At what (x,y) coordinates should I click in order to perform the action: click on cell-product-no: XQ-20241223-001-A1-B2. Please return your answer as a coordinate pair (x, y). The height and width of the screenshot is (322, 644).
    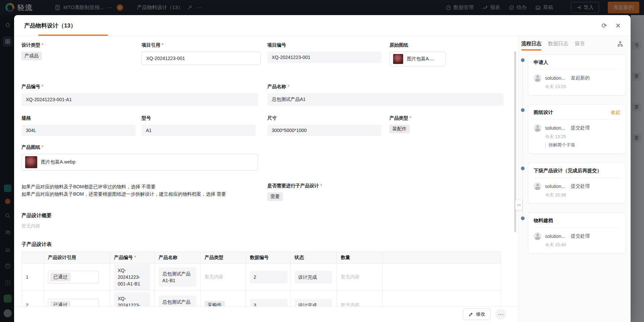
    Looking at the image, I should click on (132, 300).